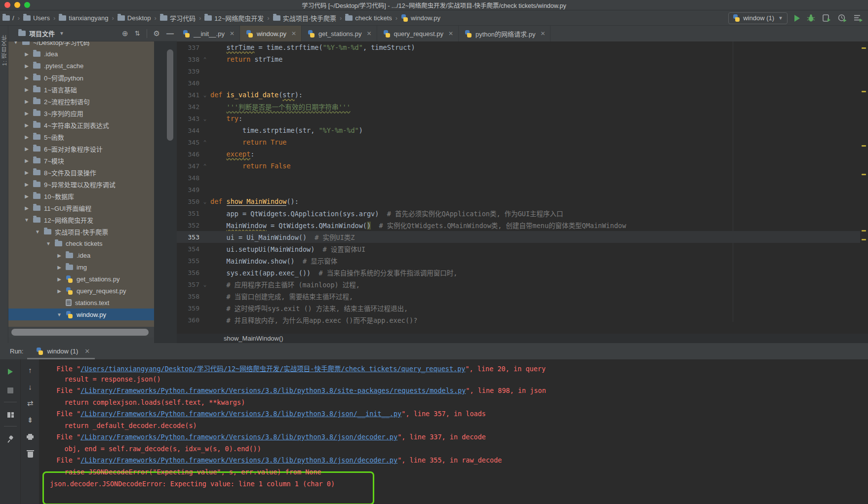 This screenshot has width=868, height=504. What do you see at coordinates (81, 66) in the screenshot?
I see `tree-item: ▶.pytest_cache` at bounding box center [81, 66].